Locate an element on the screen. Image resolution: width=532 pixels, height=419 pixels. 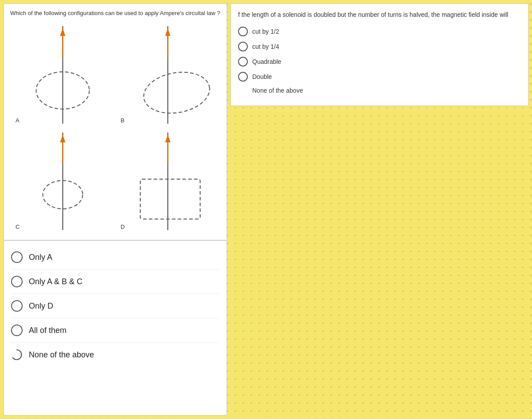
diagram-c-svg is located at coordinates (63, 181).